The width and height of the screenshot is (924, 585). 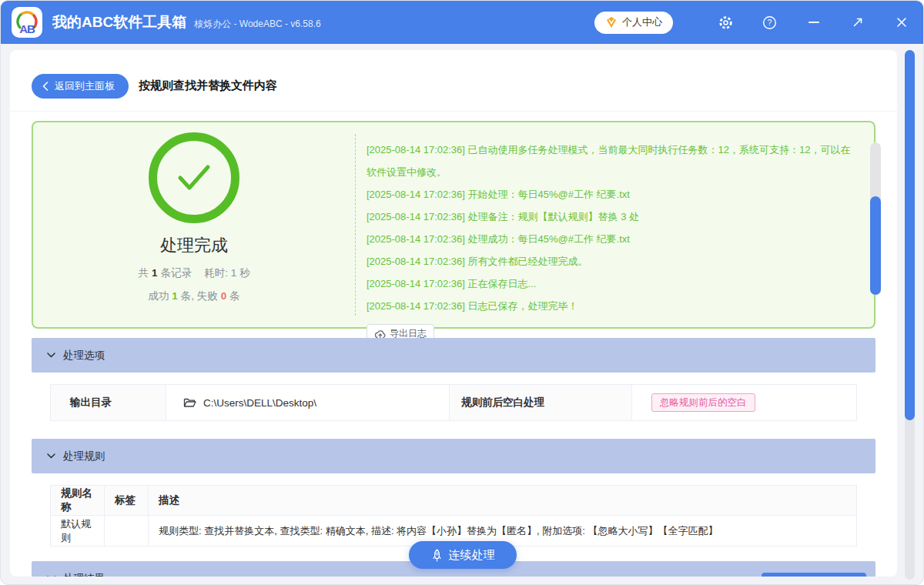 I want to click on titlebar: AB 我的ABC软件工具箱 核烁办公 - WodeABC - v6.58.6 个…, so click(x=462, y=22).